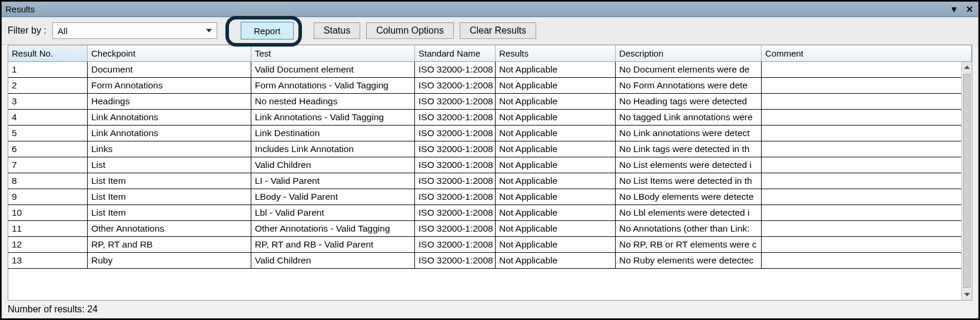 The height and width of the screenshot is (320, 980). What do you see at coordinates (456, 53) in the screenshot?
I see `column-header-standard: Standard Name` at bounding box center [456, 53].